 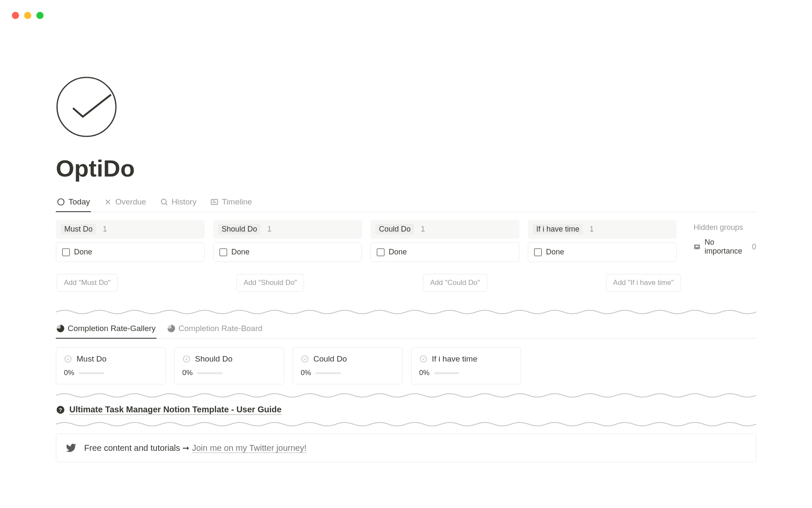 I want to click on twitter-icon, so click(x=71, y=448).